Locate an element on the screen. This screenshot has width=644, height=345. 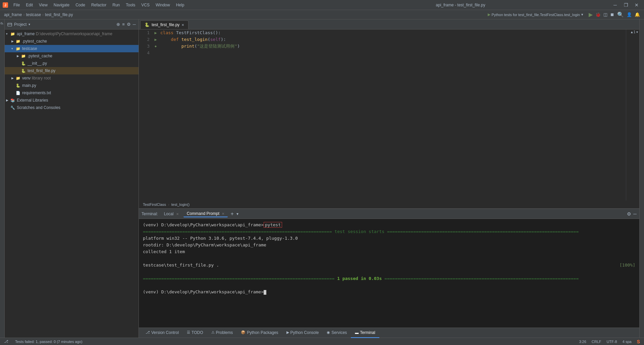
tree-item-venv: ▶ 📁 venv library root is located at coordinates (72, 78).